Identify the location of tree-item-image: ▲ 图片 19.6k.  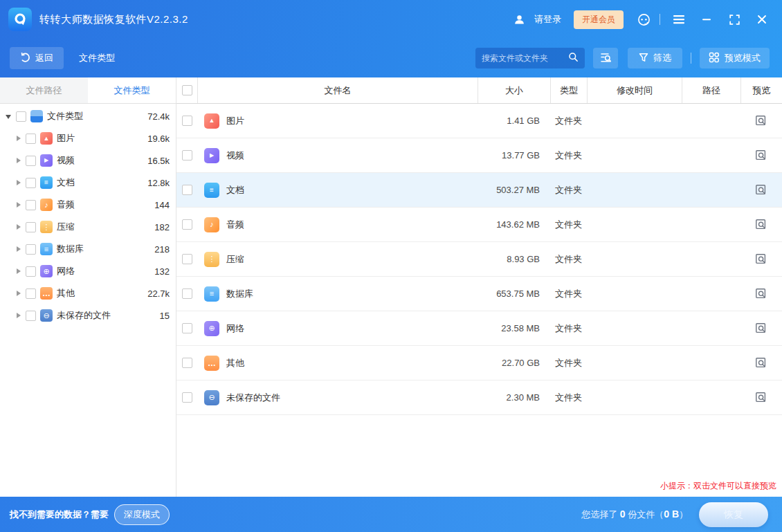
(88, 138).